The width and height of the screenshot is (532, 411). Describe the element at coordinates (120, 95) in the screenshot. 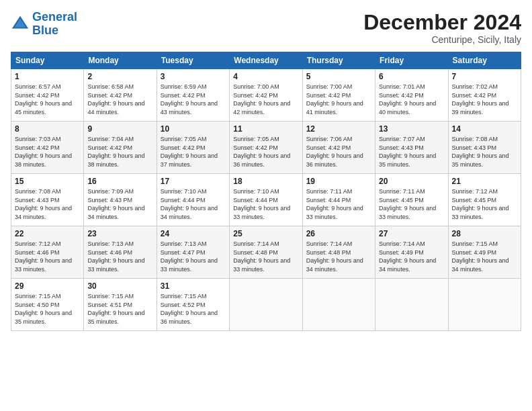

I see `calendar-day-cell: 2Sunrise: 6:58 AM Sunset: 4:42 PM Daylig…` at that location.